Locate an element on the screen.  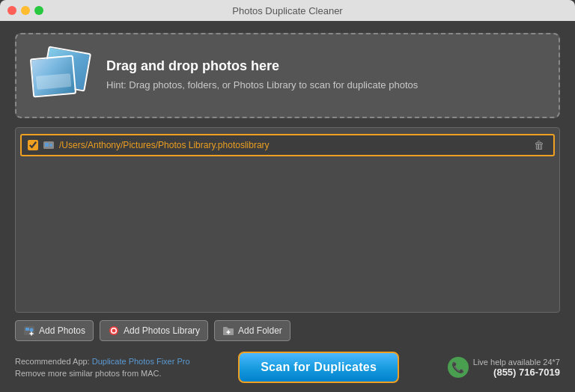
title-bar: Photos Duplicate Cleaner is located at coordinates (288, 10).